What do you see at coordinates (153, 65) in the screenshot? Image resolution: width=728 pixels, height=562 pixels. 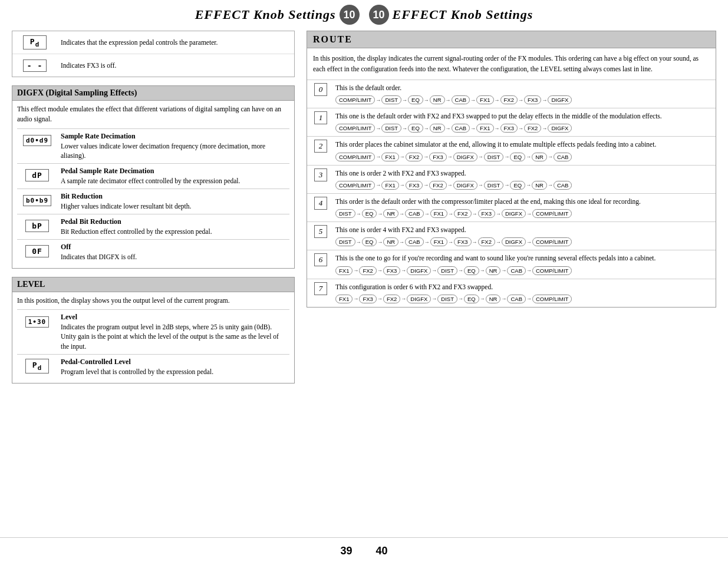 I see `indicator-row-2: - - Indicates FX3 is off.` at bounding box center [153, 65].